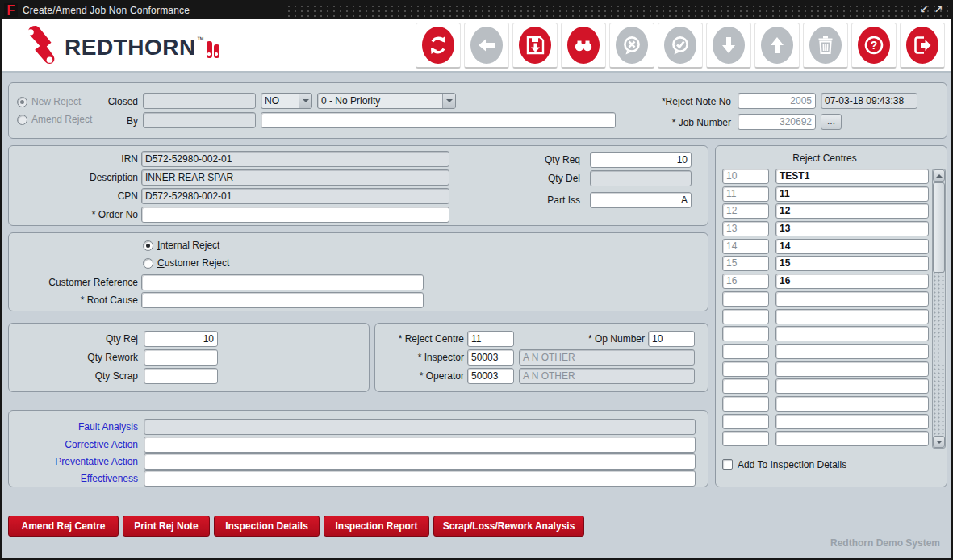  I want to click on approve-button, so click(680, 45).